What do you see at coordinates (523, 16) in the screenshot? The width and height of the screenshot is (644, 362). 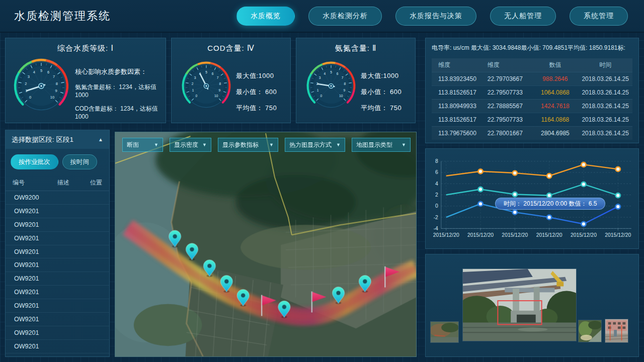 I see `nav-tab-4: 无人船管理` at bounding box center [523, 16].